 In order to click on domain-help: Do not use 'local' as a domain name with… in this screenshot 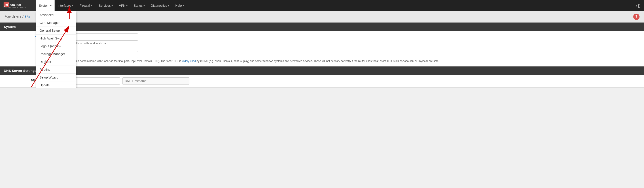, I will do `click(346, 61)`.